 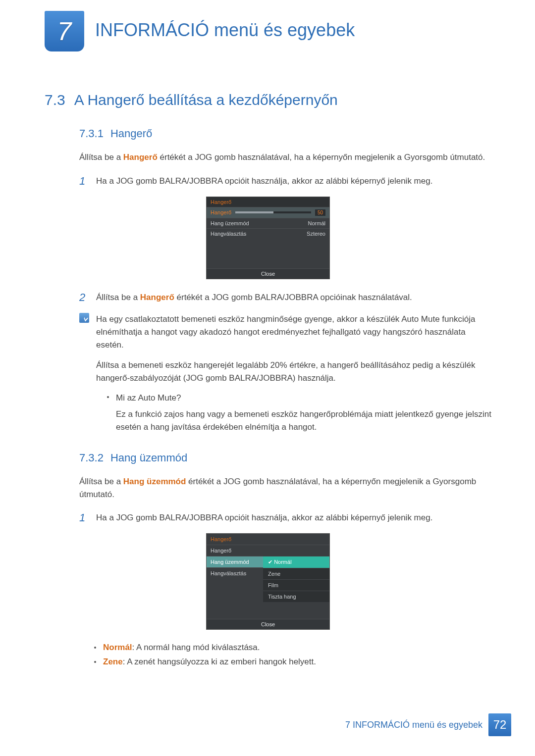 I want to click on osd-value: Normál, so click(x=317, y=223).